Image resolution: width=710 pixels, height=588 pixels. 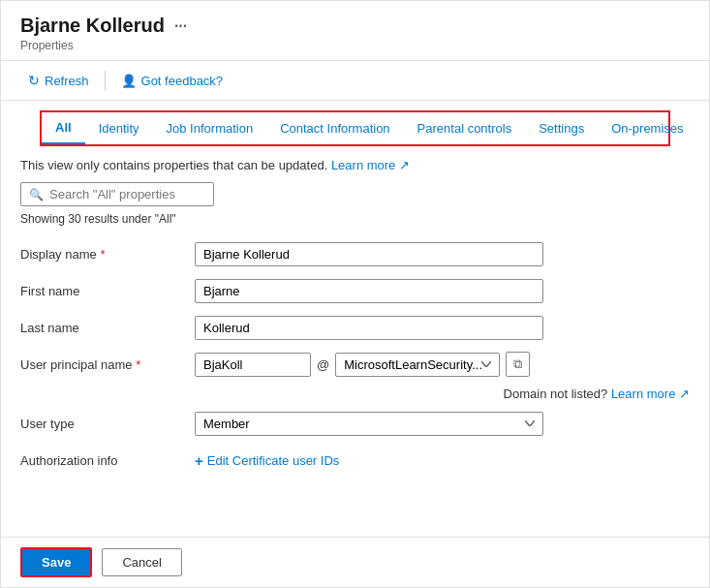 I want to click on copy-icon: ⧉, so click(x=517, y=364).